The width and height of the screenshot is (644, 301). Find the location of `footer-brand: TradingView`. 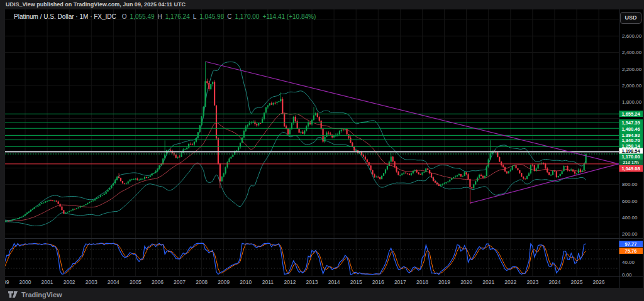

footer-brand: TradingView is located at coordinates (42, 295).